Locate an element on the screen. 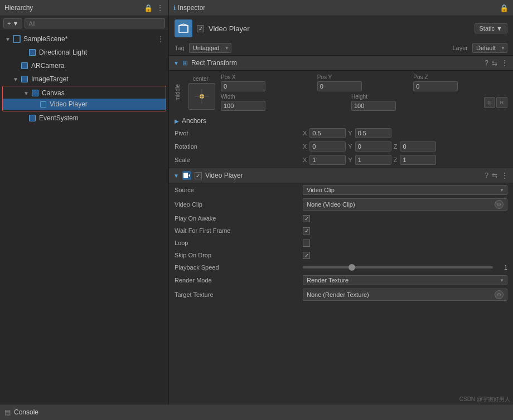 The image size is (513, 420). tag-dropdown-wrapper: Untagged is located at coordinates (210, 48).